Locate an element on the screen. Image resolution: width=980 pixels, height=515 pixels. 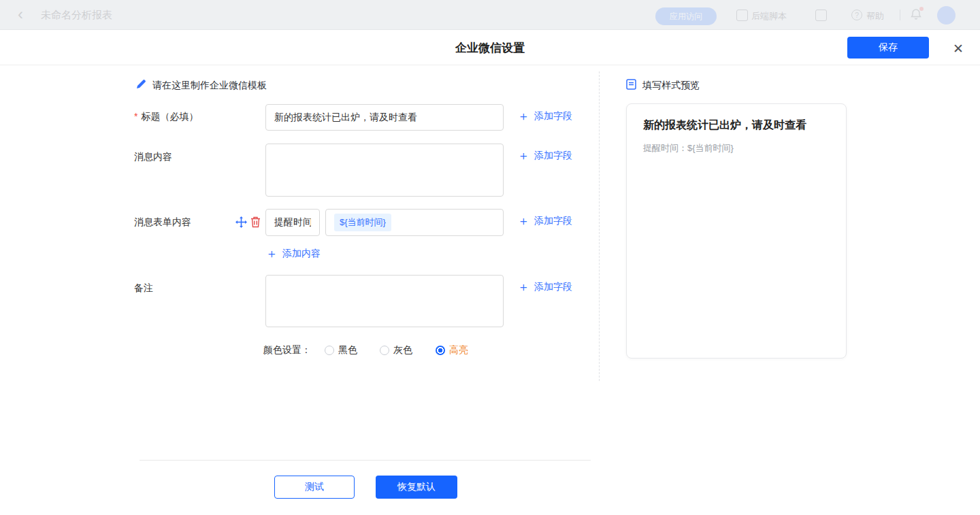
notification-bell-icon is located at coordinates (916, 16).